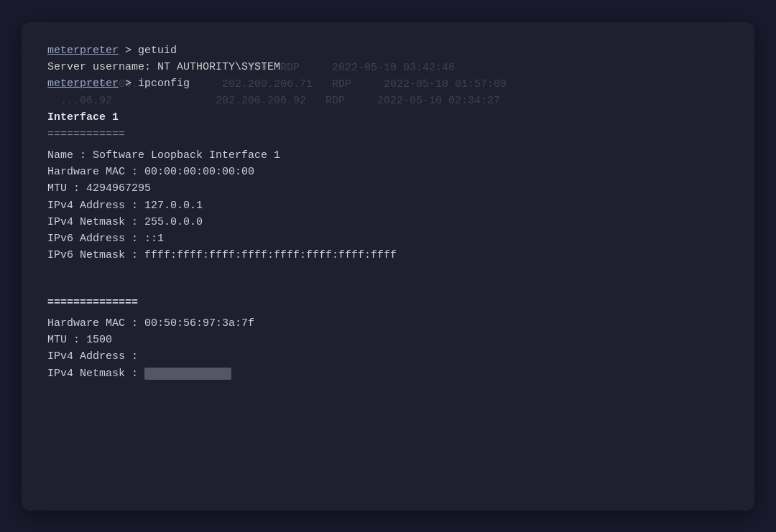 The height and width of the screenshot is (532, 776). I want to click on field-ipv4addr-11-redacted: IPv4 Netmask :, so click(388, 373).